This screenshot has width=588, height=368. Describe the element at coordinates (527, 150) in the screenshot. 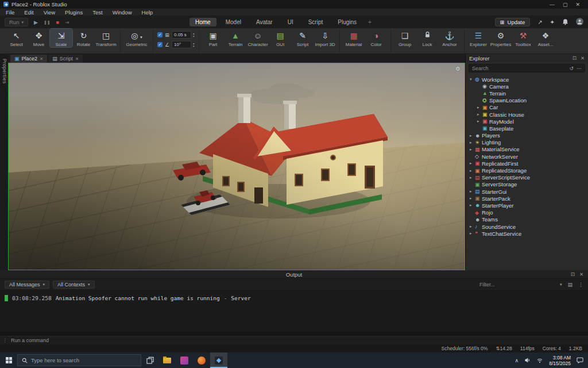

I see `tree-item-materialservice: ▸▦MaterialService` at that location.